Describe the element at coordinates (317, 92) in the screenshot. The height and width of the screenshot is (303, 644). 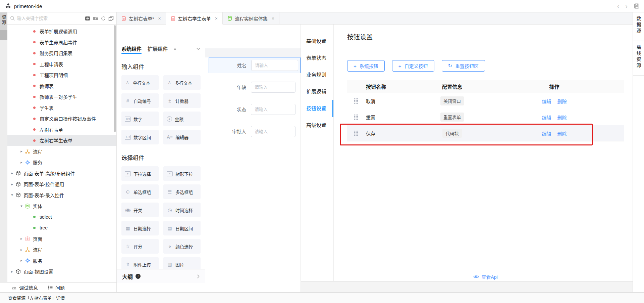
I see `settings-nav-item: 扩展逻辑` at that location.